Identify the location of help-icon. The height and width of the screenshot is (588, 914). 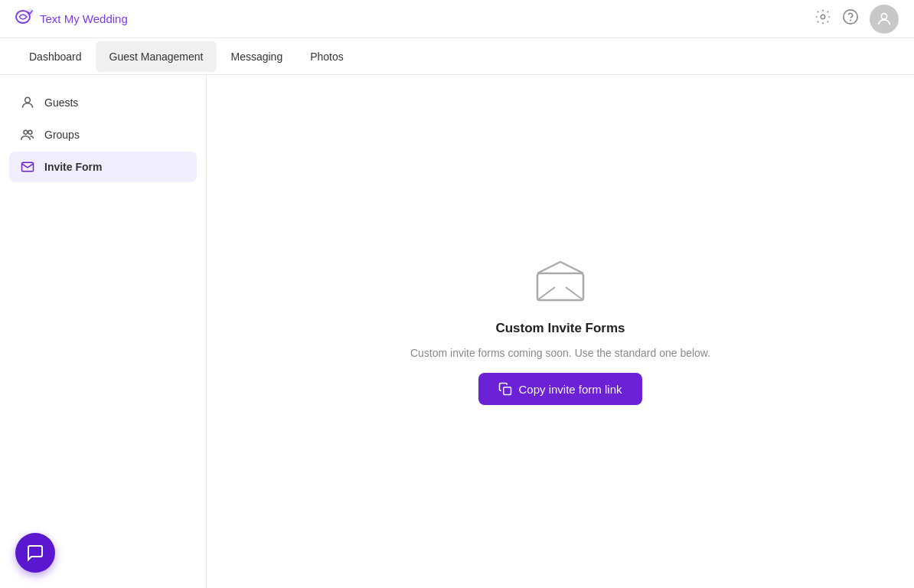
(850, 18).